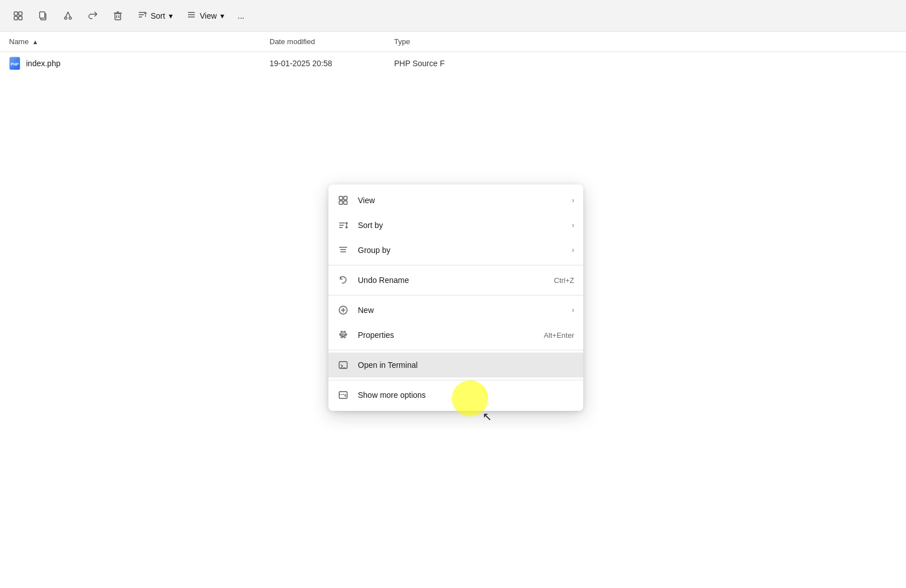 Image resolution: width=906 pixels, height=588 pixels. Describe the element at coordinates (466, 365) in the screenshot. I see `menu-terminal-label: Open in Terminal` at that location.